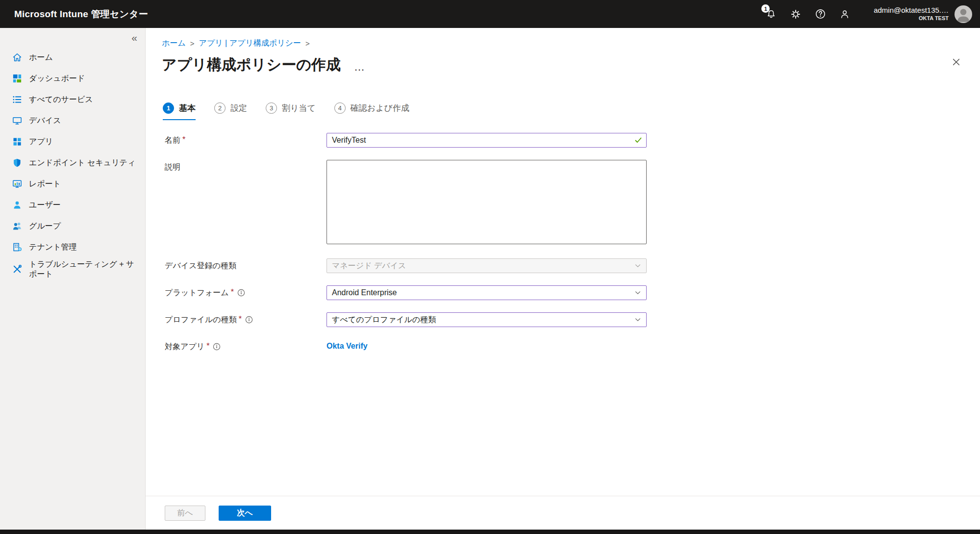  I want to click on page-title: アプリ構成ポリシーの作成, so click(251, 65).